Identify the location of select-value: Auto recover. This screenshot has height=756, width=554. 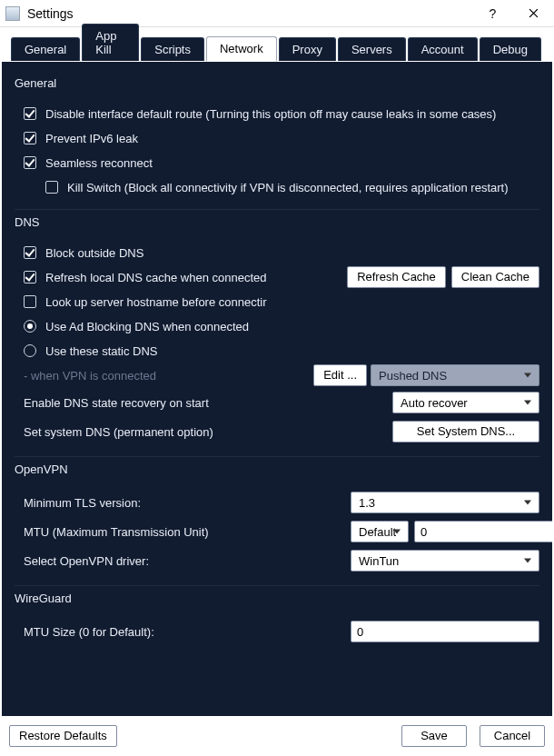
(434, 403).